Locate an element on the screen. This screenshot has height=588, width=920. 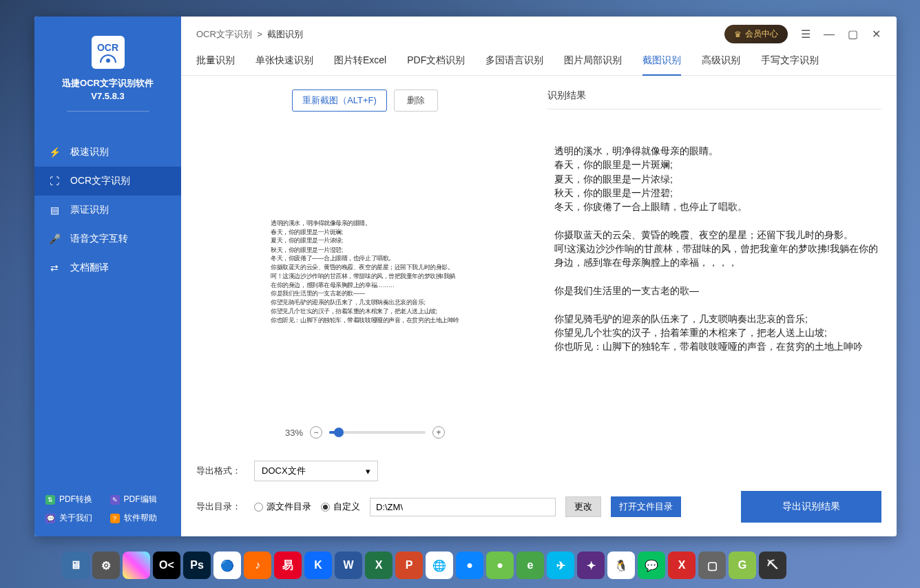
sidebar-item-ocr-text: ⛶ OCR文字识别 is located at coordinates (107, 181).